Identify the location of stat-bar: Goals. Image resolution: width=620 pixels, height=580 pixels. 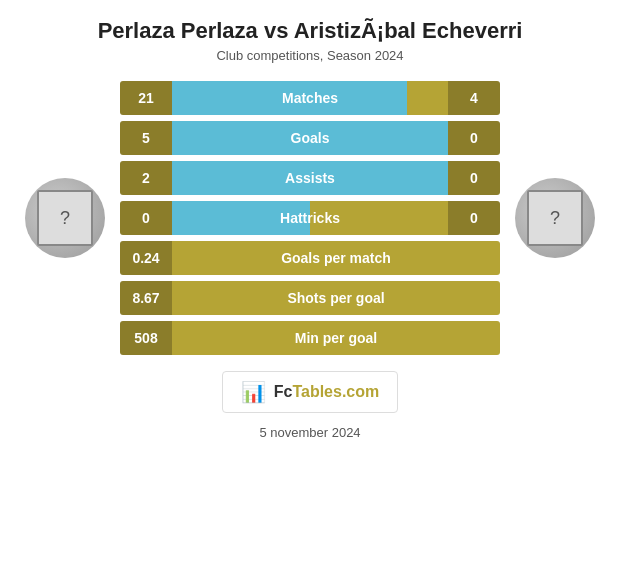
(310, 138).